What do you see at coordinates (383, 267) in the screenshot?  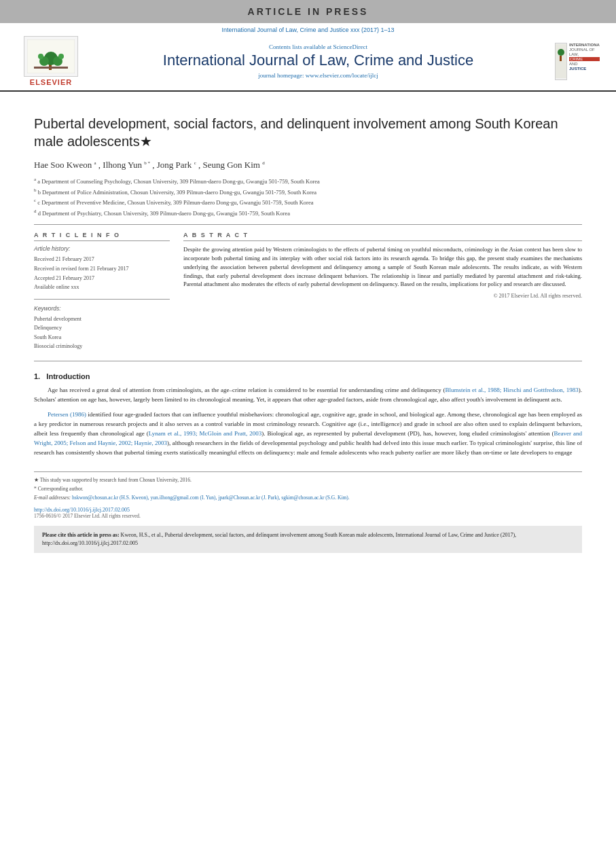 I see `abstract-text: Despite the growing attention paid by We…` at bounding box center [383, 267].